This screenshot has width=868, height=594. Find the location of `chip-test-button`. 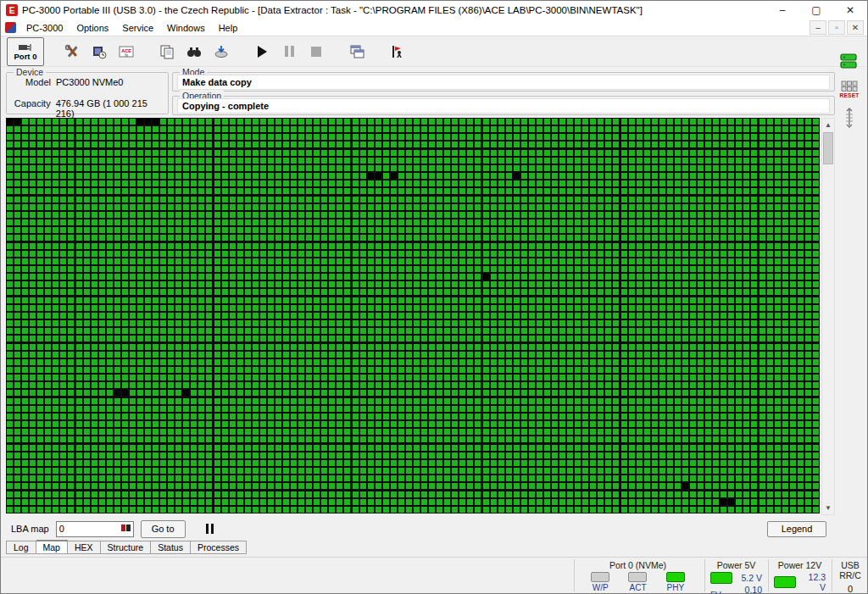

chip-test-button is located at coordinates (99, 52).